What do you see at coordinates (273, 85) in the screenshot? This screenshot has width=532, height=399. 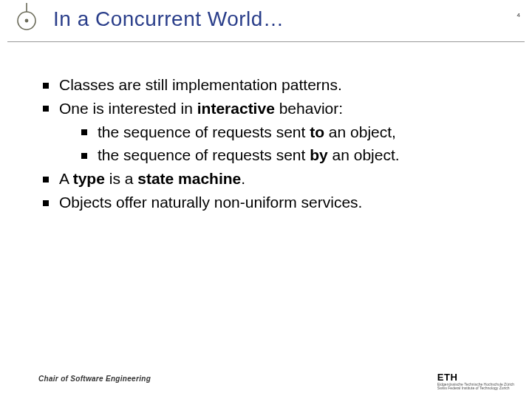 I see `list-item: Classes are still implementation pattern…` at bounding box center [273, 85].